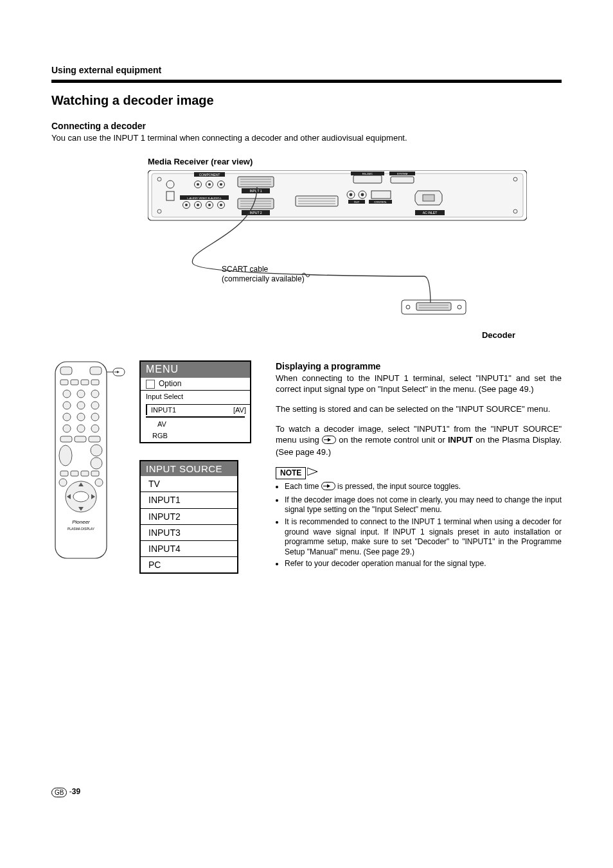 The width and height of the screenshot is (613, 868). What do you see at coordinates (195, 370) in the screenshot?
I see `menu-title: MENU` at bounding box center [195, 370].